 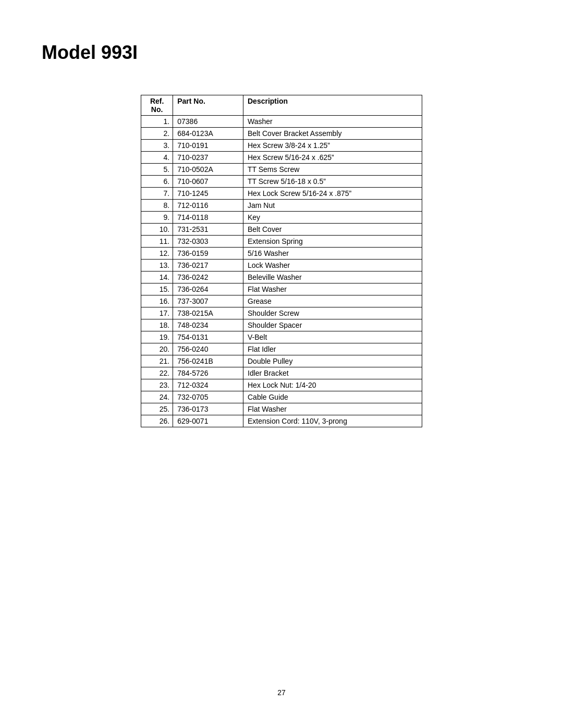 I want to click on cell-ref: 25., so click(x=157, y=410).